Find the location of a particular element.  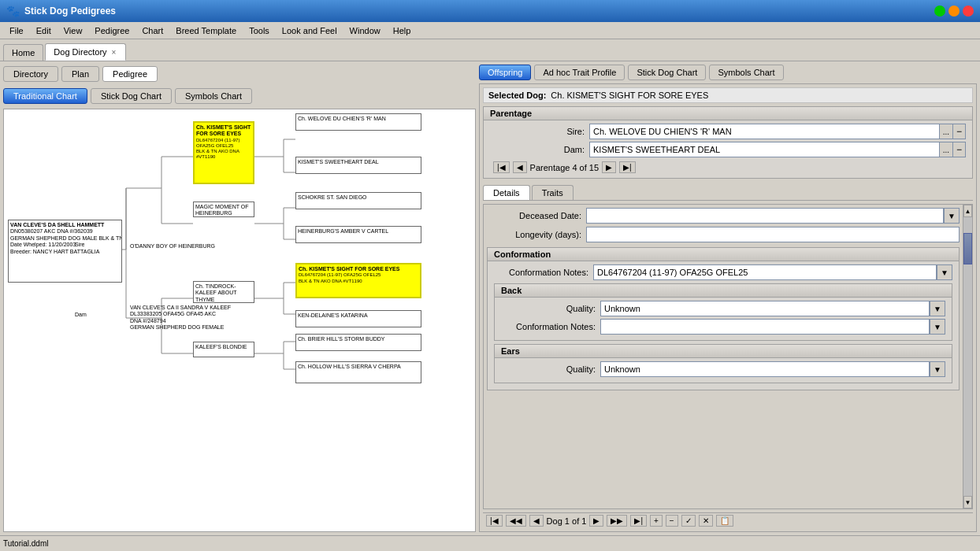

dam-minus-button: − is located at coordinates (960, 150).